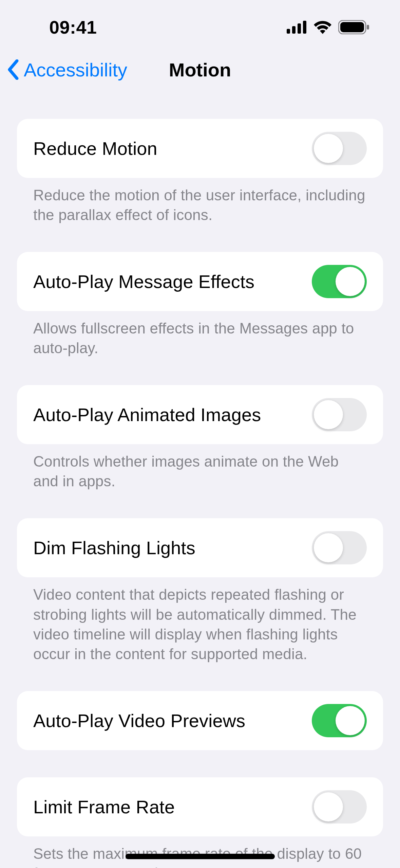 Image resolution: width=400 pixels, height=868 pixels. What do you see at coordinates (144, 282) in the screenshot?
I see `cell-label: Auto-Play Message Effects` at bounding box center [144, 282].